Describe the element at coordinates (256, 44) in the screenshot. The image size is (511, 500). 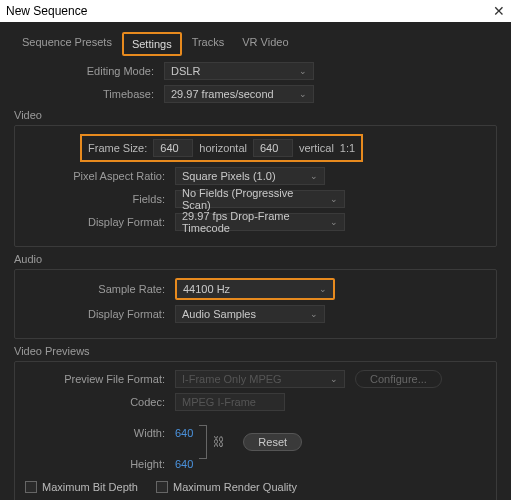
I see `tab-bar: Sequence Presets Settings Tracks VR Vide…` at that location.